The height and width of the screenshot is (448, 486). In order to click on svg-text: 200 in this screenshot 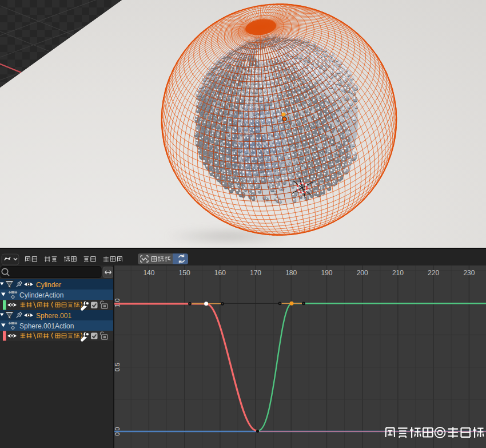, I will do `click(362, 273)`.